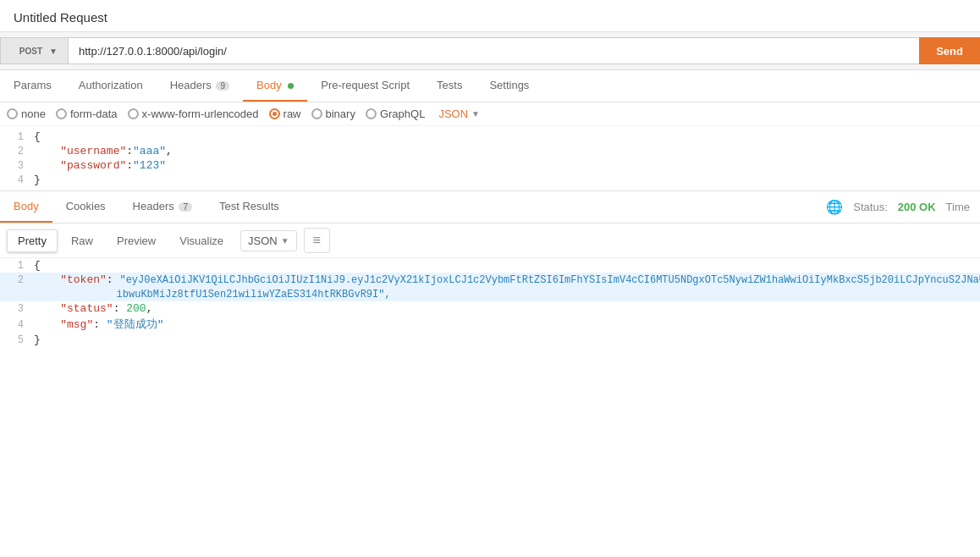  I want to click on response-meta: 🌐 Status: 200 OK Time, so click(903, 207).